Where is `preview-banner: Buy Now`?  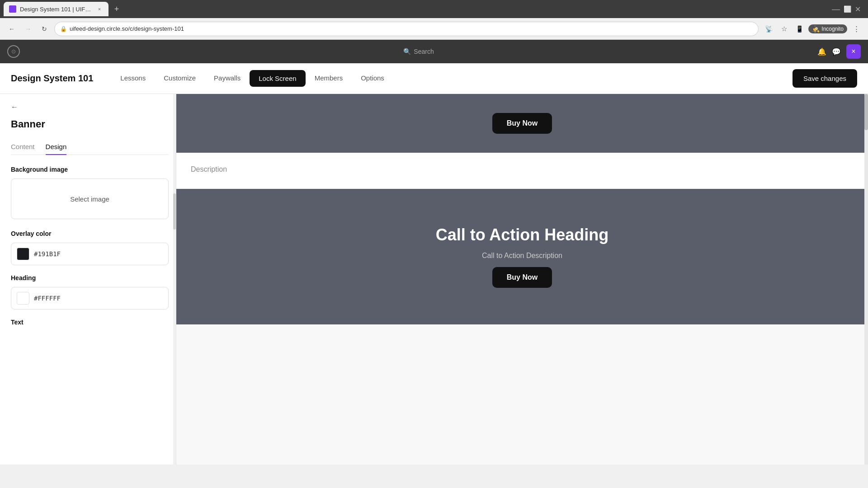
preview-banner: Buy Now is located at coordinates (522, 123).